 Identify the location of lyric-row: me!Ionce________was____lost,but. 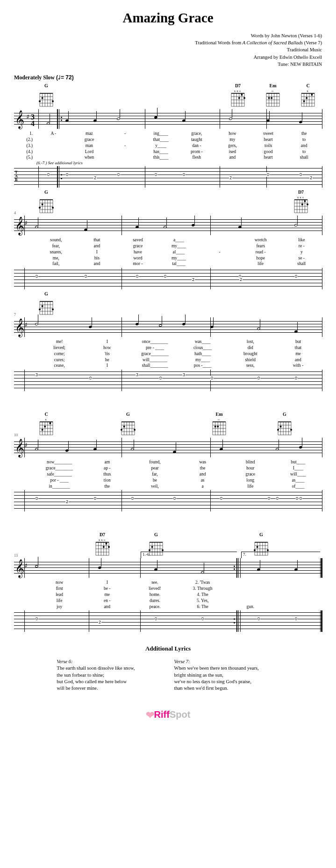
(168, 342).